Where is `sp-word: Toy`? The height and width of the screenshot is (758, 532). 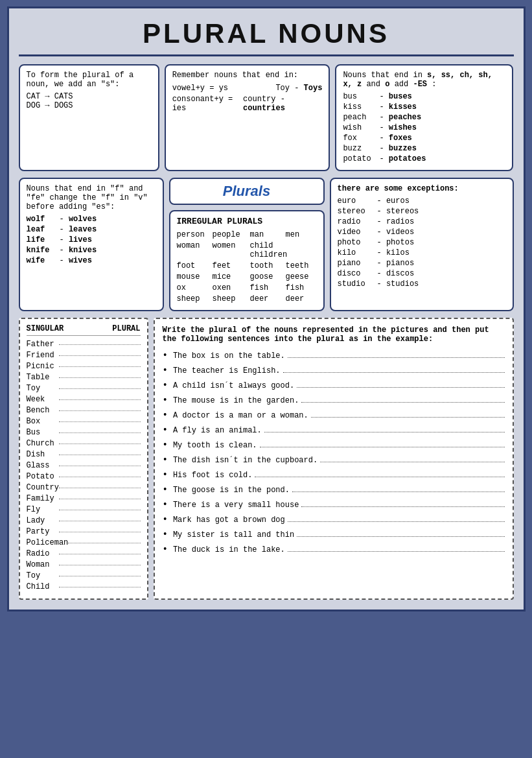 sp-word: Toy is located at coordinates (43, 388).